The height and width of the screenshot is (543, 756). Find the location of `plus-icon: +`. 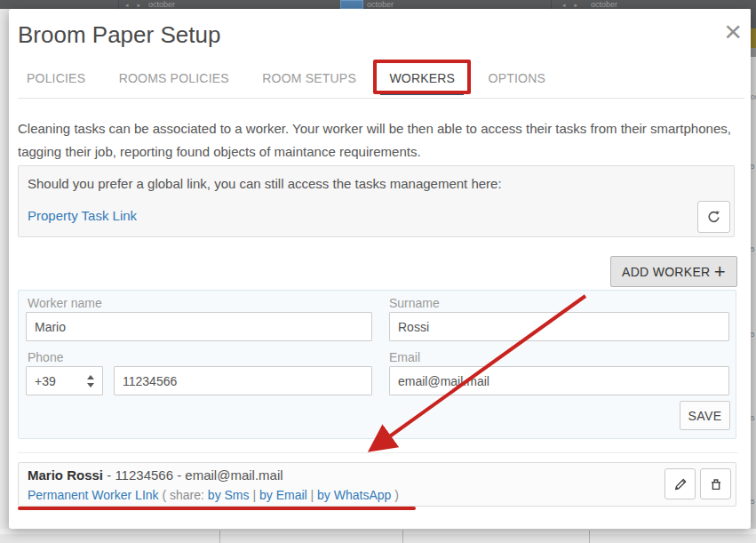

plus-icon: + is located at coordinates (720, 272).